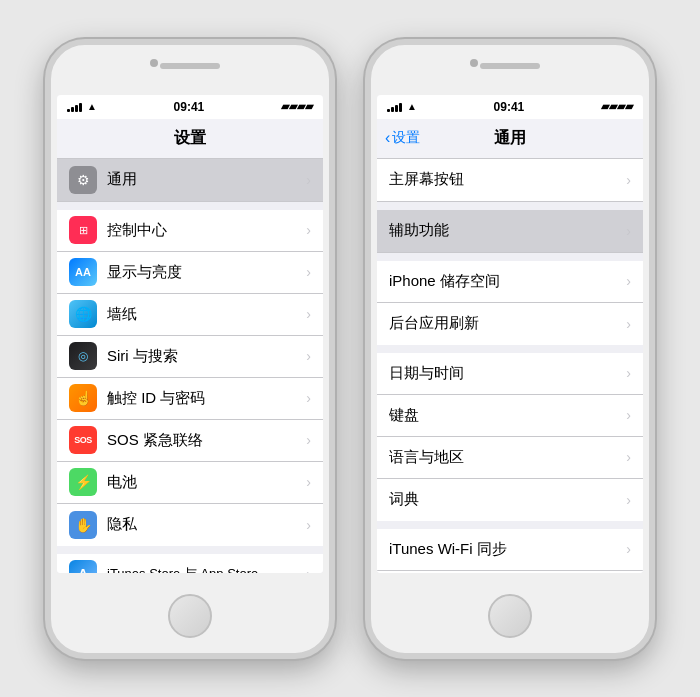  I want to click on settings-item-siri: ◎ Siri 与搜索 ›, so click(190, 357).